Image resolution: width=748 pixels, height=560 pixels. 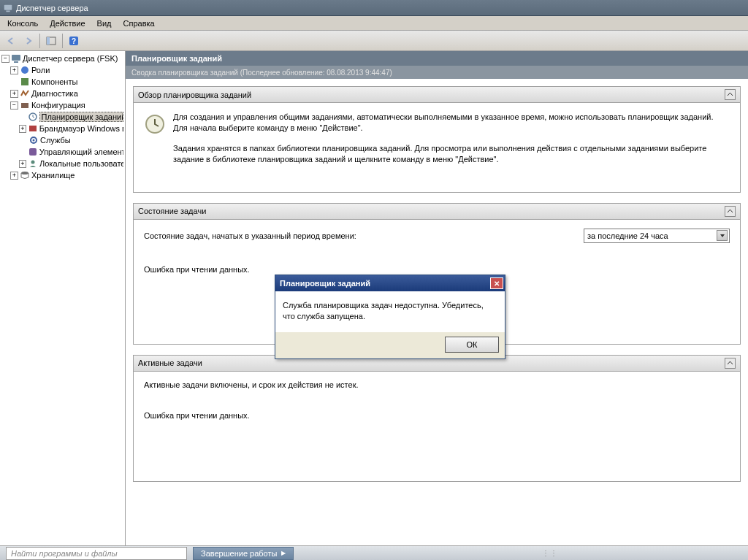 I want to click on component-icon, so click(x=25, y=82).